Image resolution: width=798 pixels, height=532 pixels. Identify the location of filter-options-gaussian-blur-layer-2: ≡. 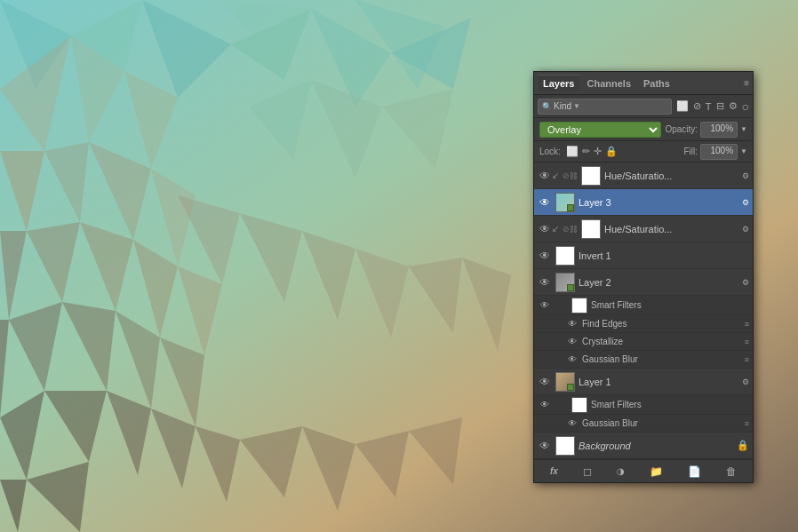
(746, 360).